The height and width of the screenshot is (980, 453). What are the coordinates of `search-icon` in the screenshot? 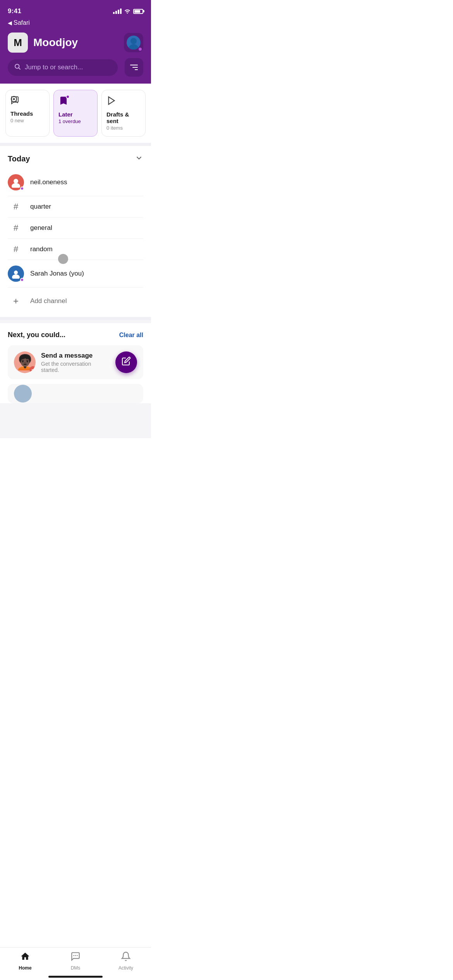 It's located at (17, 67).